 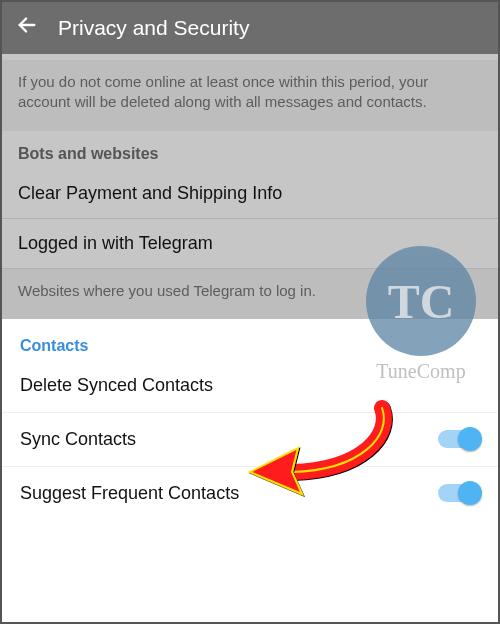 I want to click on delete-synced-label: Delete Synced Contacts, so click(x=116, y=386).